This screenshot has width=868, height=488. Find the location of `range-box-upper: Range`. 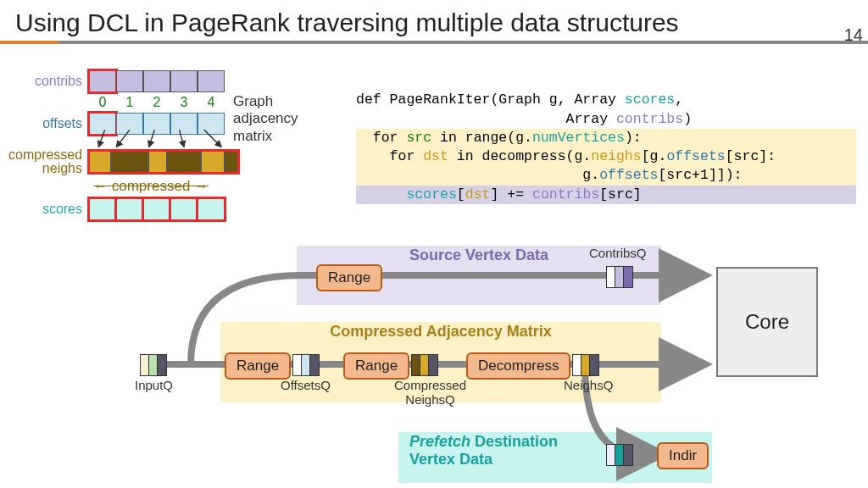

range-box-upper: Range is located at coordinates (349, 278).